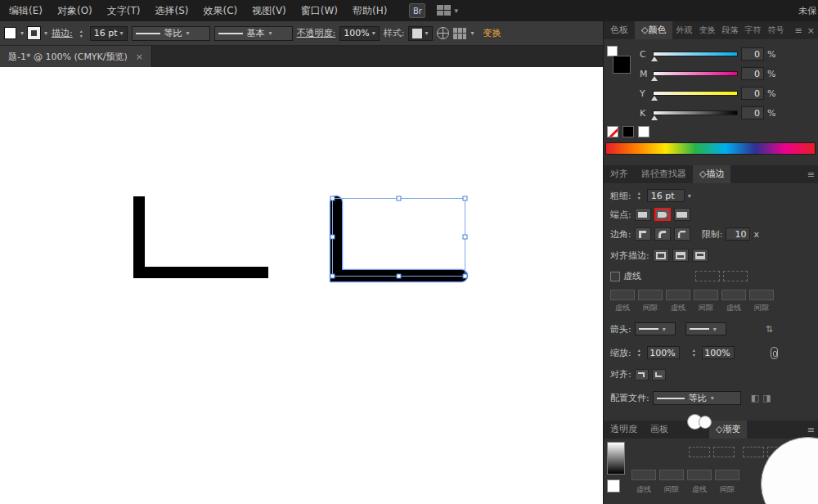  Describe the element at coordinates (628, 132) in the screenshot. I see `black-swatch` at that location.